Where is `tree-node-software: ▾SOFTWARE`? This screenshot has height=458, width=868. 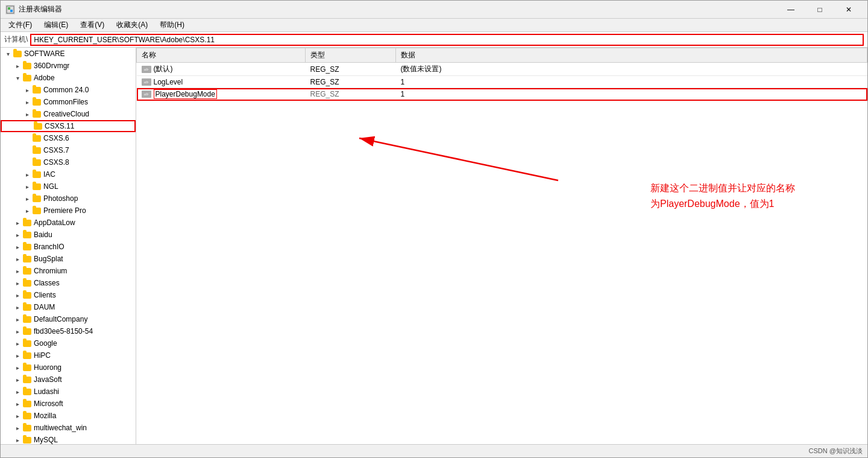
tree-node-software: ▾SOFTWARE is located at coordinates (68, 54).